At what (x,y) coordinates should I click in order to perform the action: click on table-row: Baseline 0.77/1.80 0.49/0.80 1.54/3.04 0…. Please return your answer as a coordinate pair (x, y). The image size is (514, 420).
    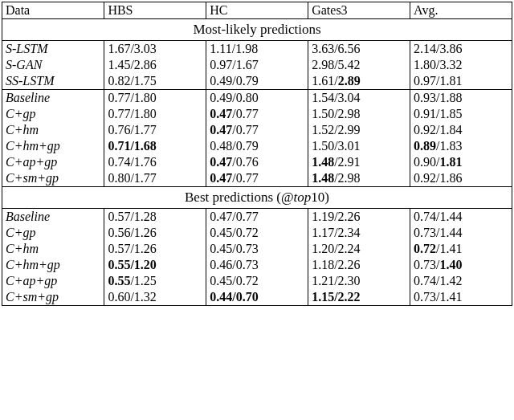
    Looking at the image, I should click on (257, 98).